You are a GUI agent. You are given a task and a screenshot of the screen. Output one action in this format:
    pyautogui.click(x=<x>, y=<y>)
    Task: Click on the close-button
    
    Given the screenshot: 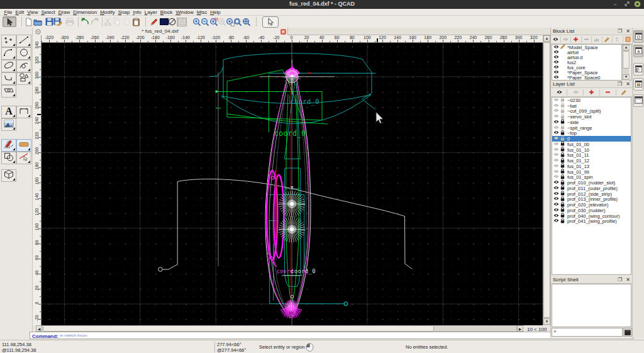 What is the action you would take?
    pyautogui.click(x=637, y=4)
    